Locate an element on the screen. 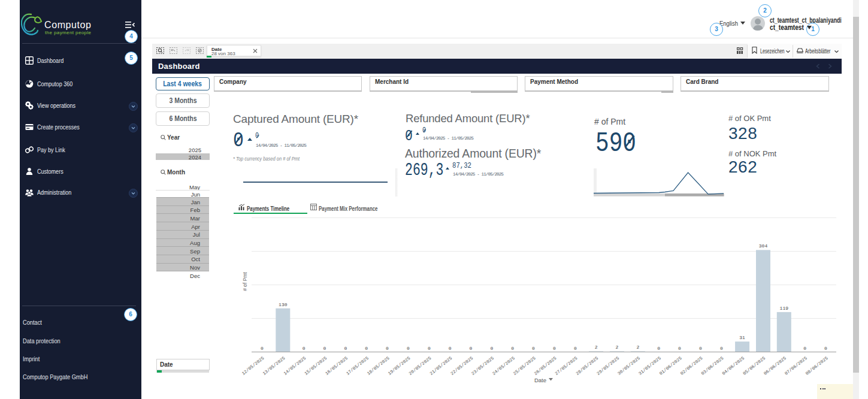  svg-text: # of Pmt is located at coordinates (245, 282).